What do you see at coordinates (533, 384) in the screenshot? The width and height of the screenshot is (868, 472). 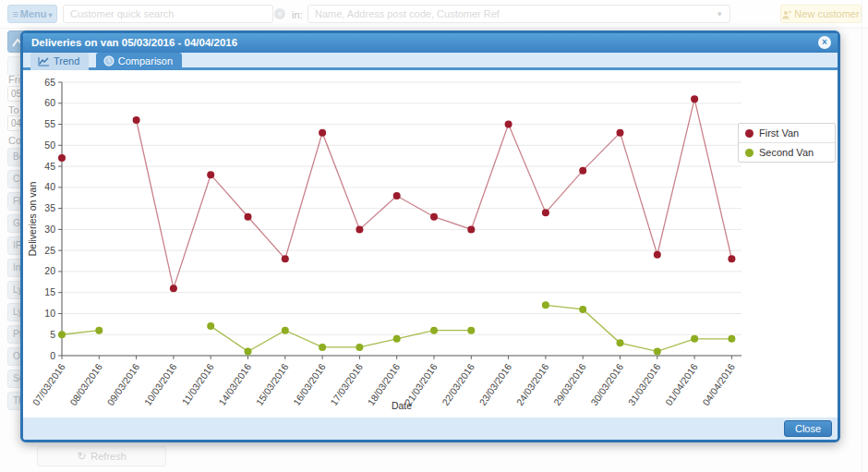 I see `x-tick-label: 24/03/2016` at bounding box center [533, 384].